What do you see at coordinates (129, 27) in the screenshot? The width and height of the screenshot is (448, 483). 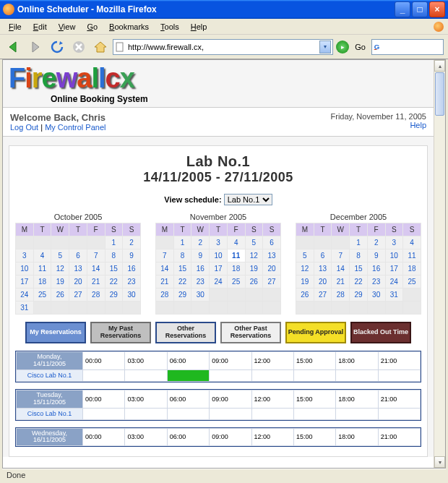 I see `menu-bookmarks: Bookmarks` at bounding box center [129, 27].